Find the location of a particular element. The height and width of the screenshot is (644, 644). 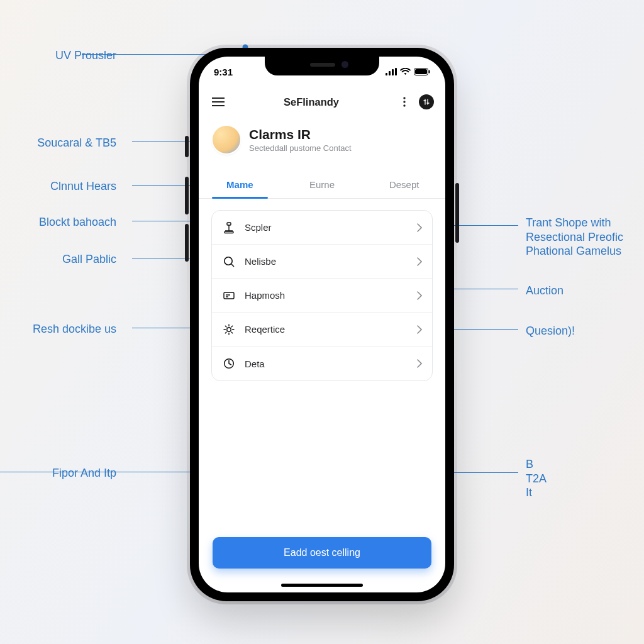

scale-icon is located at coordinates (229, 228).